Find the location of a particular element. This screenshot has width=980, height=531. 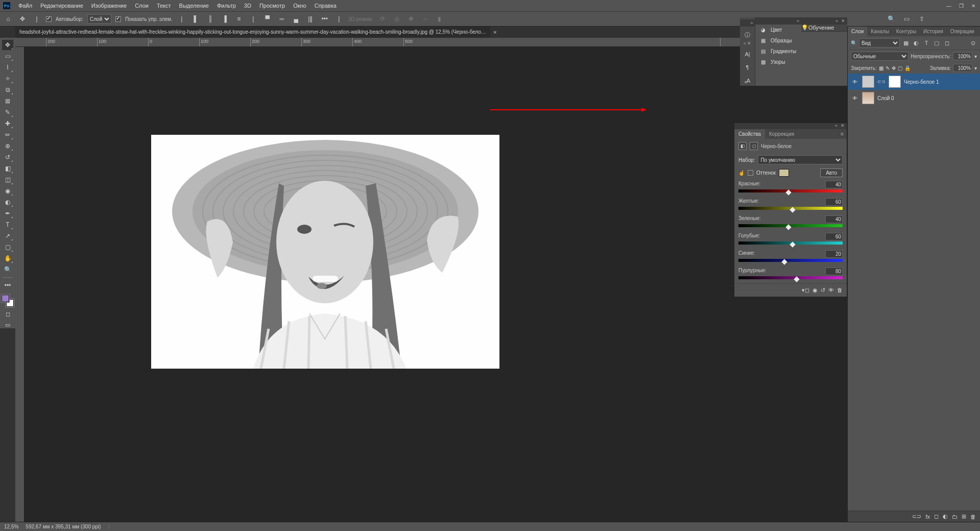

lock-pixels-icon: ✎ is located at coordinates (888, 68).